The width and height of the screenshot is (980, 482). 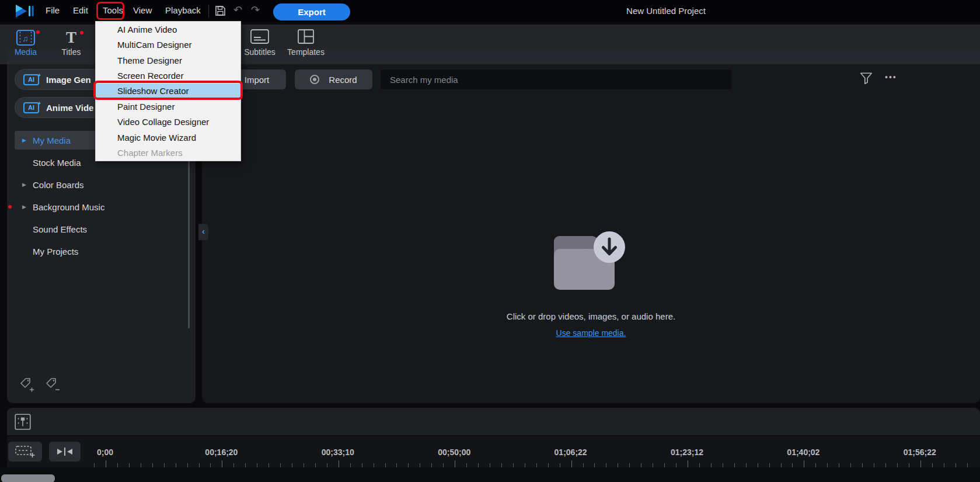 I want to click on ruler-timecode: 01;40;02, so click(x=803, y=452).